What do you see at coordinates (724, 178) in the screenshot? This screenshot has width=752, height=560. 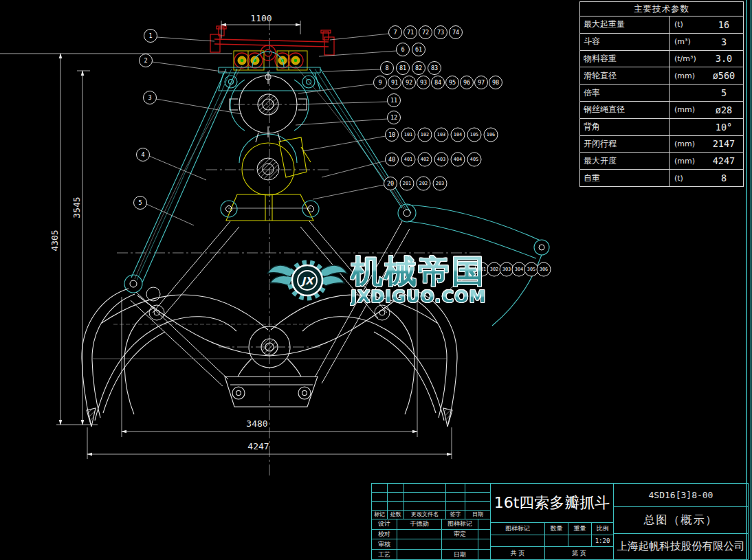 I see `param-value: 8` at bounding box center [724, 178].